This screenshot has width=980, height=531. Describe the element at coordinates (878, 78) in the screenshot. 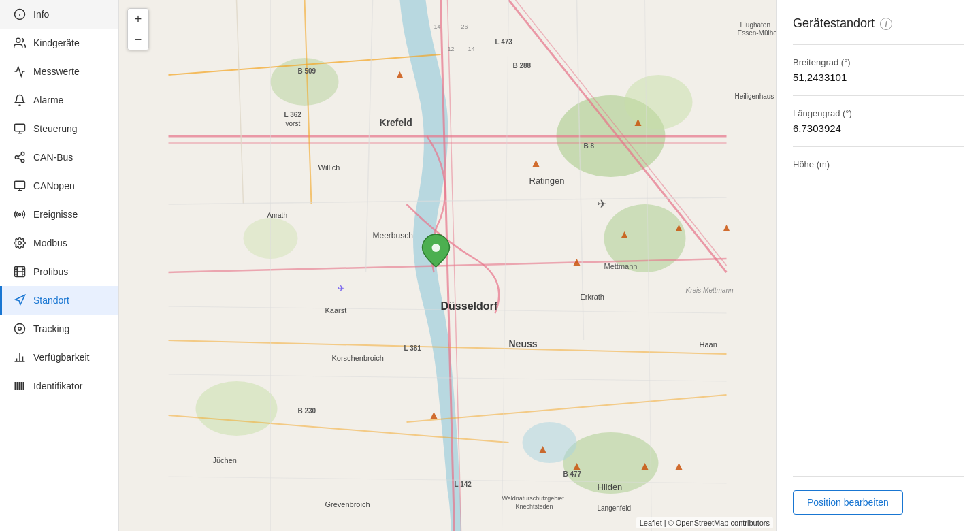

I see `info-value-0: 51,2433101` at that location.